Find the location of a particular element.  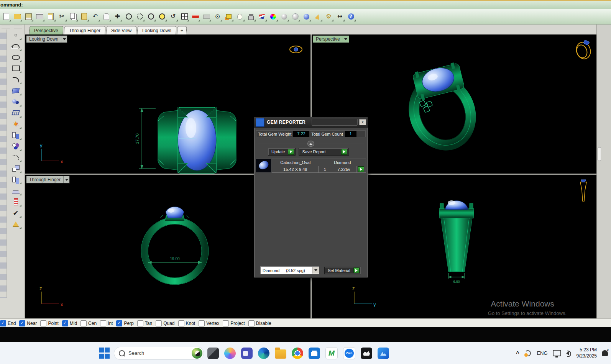

taskbar-matrix-icon: M is located at coordinates (332, 353).